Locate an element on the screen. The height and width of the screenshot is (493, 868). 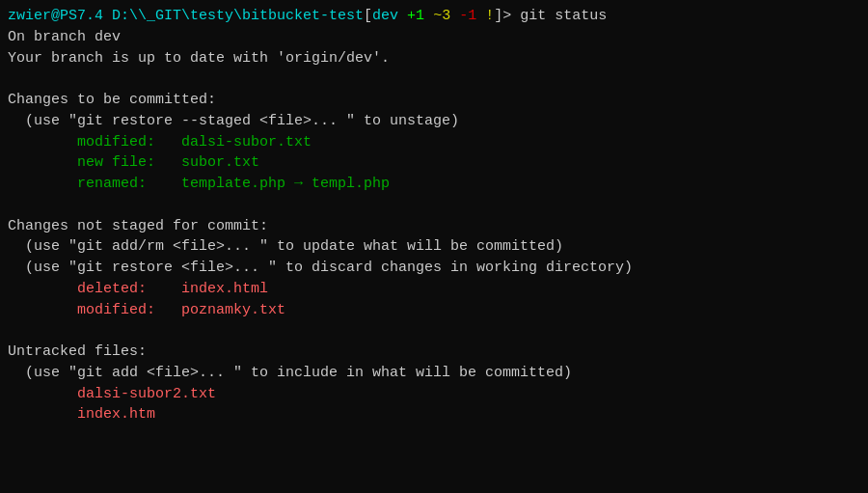
prompt-line: zwier@PS7.4 D:\\_GIT\testy\bitbucket-tes… is located at coordinates (434, 16).